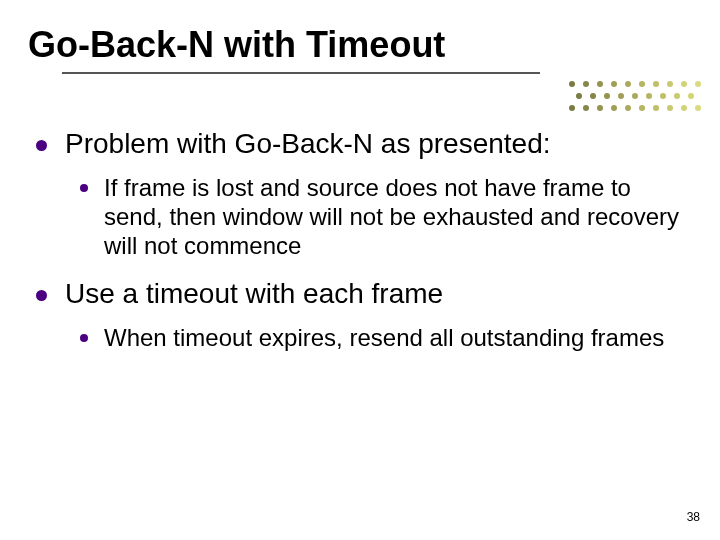  I want to click on bullet-text: When timeout expires, resend all outstan…, so click(395, 338).